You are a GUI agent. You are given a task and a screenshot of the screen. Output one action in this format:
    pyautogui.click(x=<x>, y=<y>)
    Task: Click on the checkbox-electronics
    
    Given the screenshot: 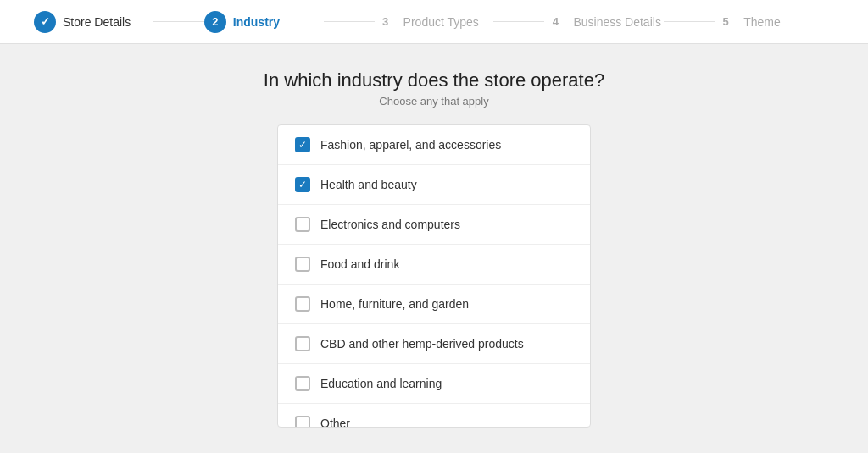 What is the action you would take?
    pyautogui.click(x=303, y=224)
    